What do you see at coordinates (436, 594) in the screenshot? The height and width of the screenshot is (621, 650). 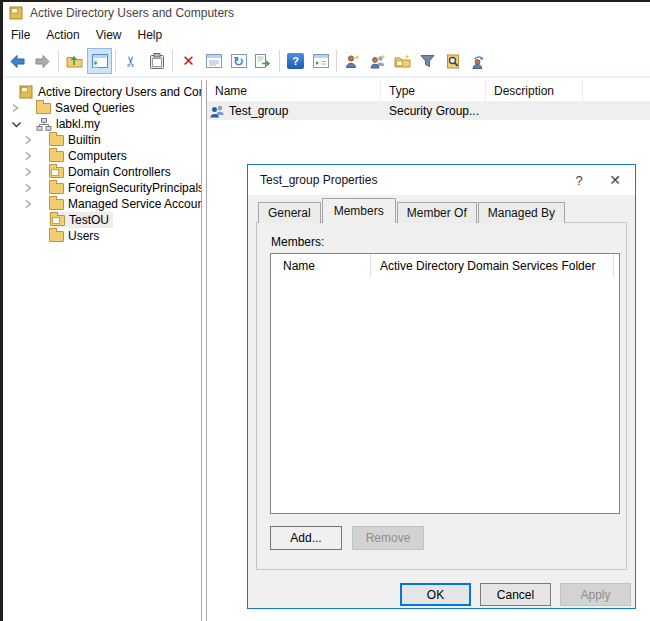 I see `ok-button: OK` at bounding box center [436, 594].